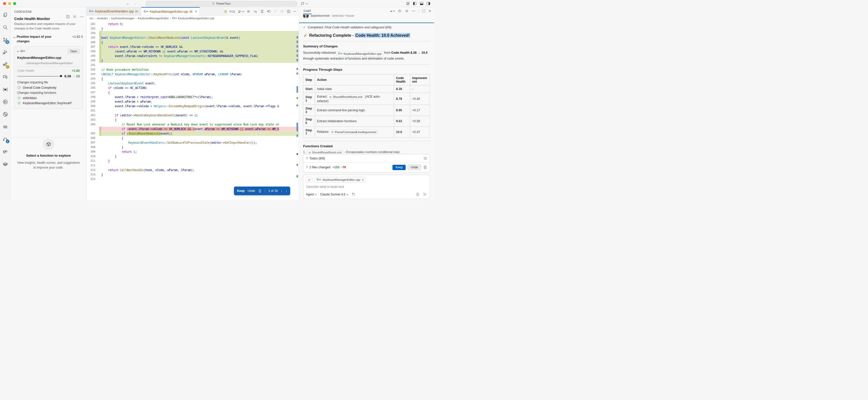 The width and height of the screenshot is (868, 400). I want to click on code-line: 315, so click(193, 179).